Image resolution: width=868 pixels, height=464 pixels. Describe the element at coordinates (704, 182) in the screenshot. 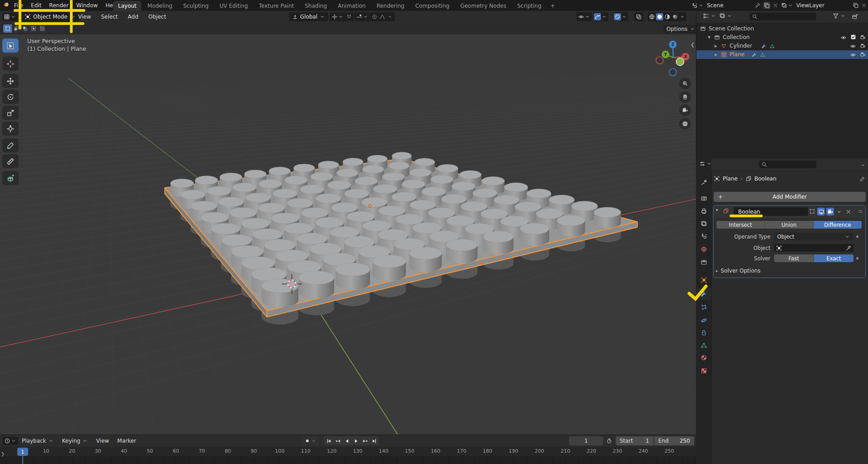

I see `properties-tab-tool` at that location.